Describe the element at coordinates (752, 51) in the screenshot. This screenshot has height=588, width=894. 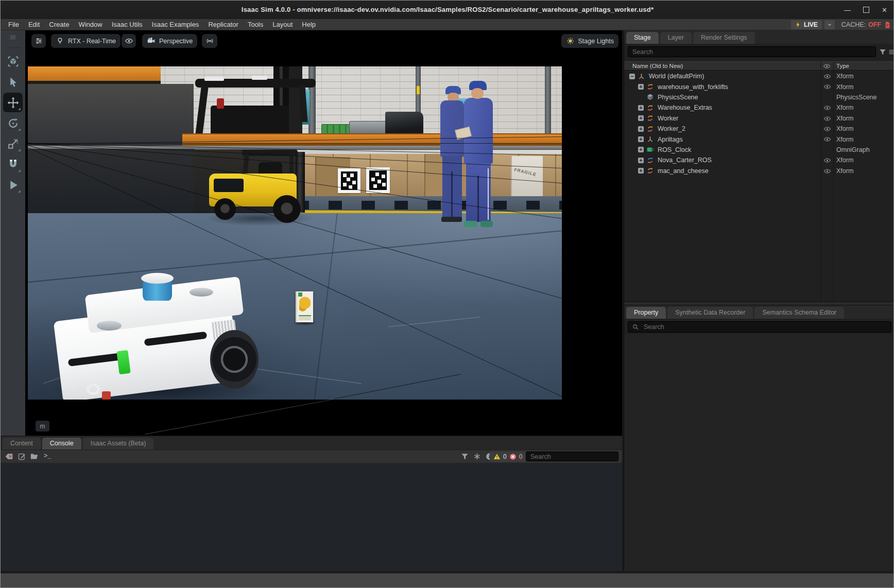
I see `stage-search-input` at that location.